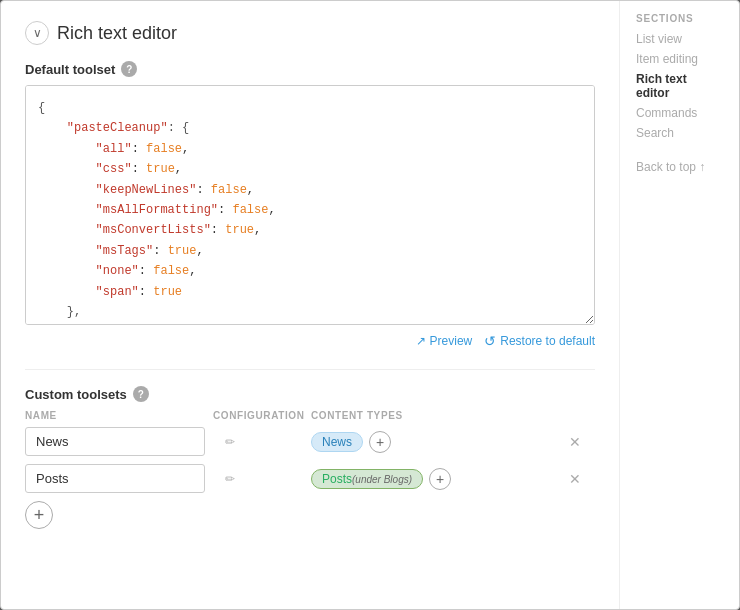  I want to click on posts-tag: Posts(under Blogs), so click(367, 479).